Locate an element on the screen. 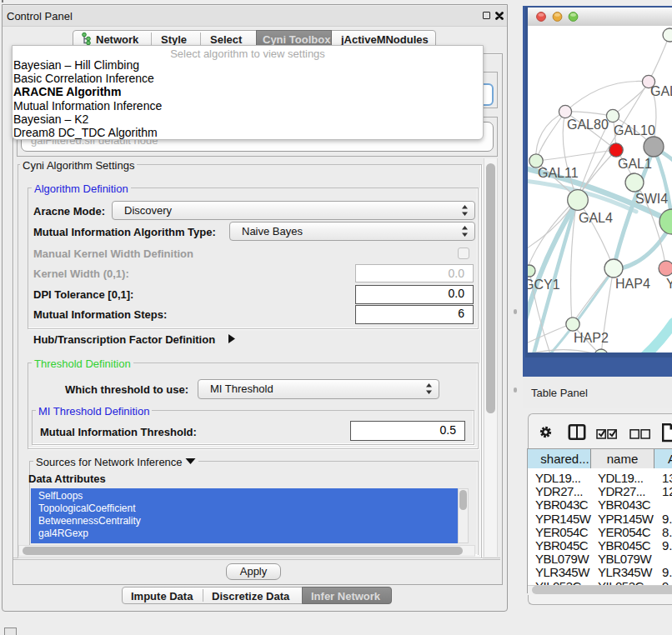  svg-text: GAL10 is located at coordinates (634, 130).